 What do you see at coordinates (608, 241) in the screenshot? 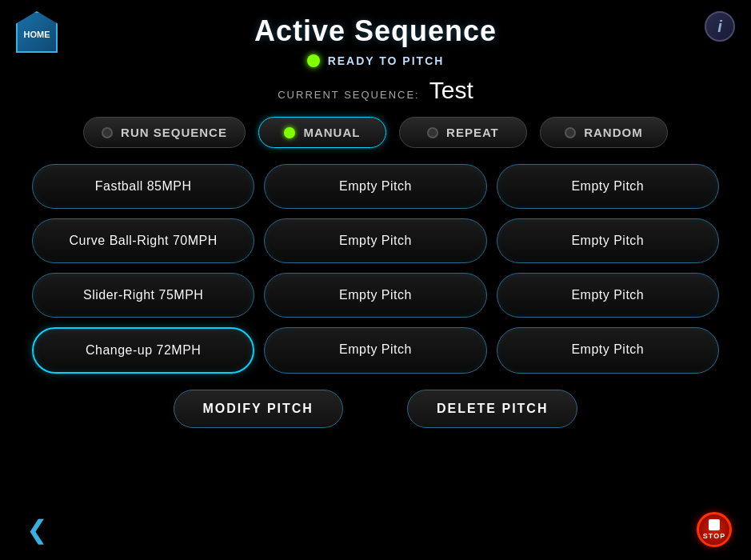
I see `pitch-button-p6: Empty Pitch` at bounding box center [608, 241].